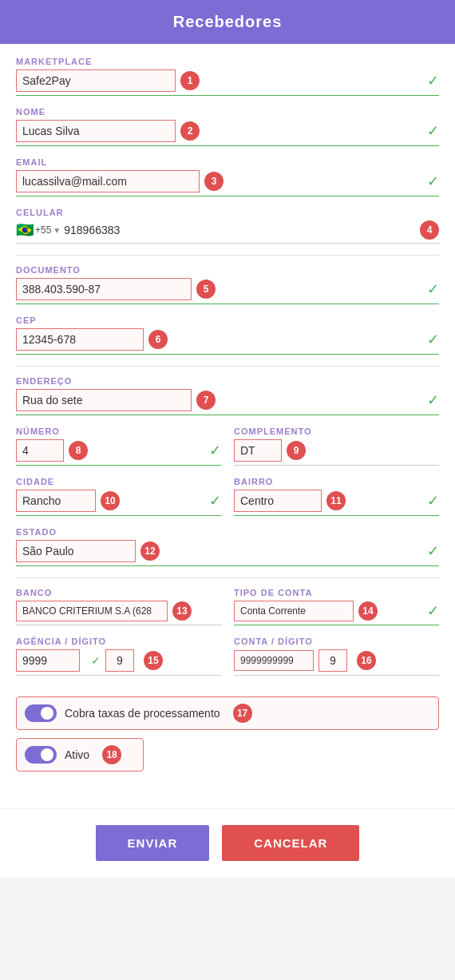 This screenshot has height=980, width=455. I want to click on step-badge-18: 18, so click(112, 755).